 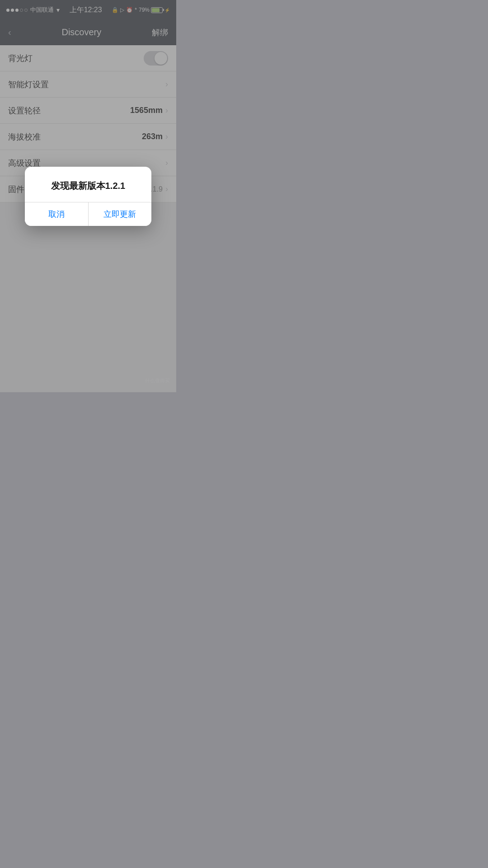 I want to click on dialog-title: 发现最新版本1.2.1, so click(x=88, y=186).